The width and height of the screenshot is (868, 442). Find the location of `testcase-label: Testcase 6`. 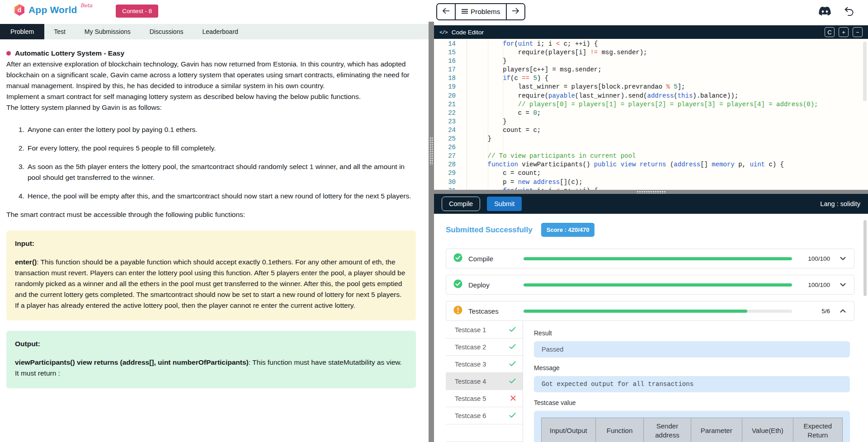

testcase-label: Testcase 6 is located at coordinates (470, 416).